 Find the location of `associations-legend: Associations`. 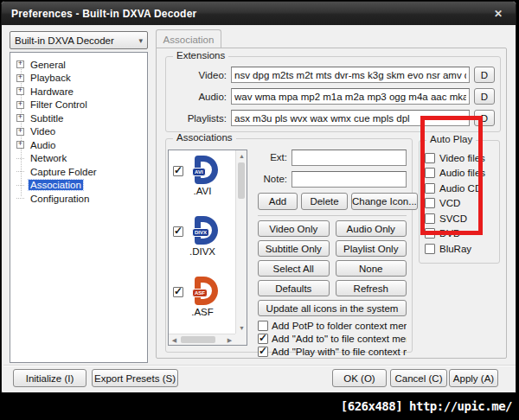

associations-legend: Associations is located at coordinates (204, 137).